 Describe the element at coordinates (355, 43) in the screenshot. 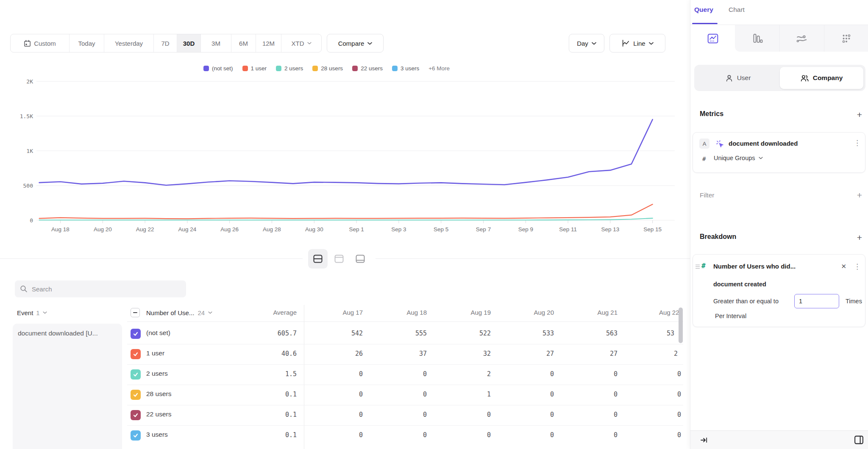

I see `compare-button: Compare` at that location.